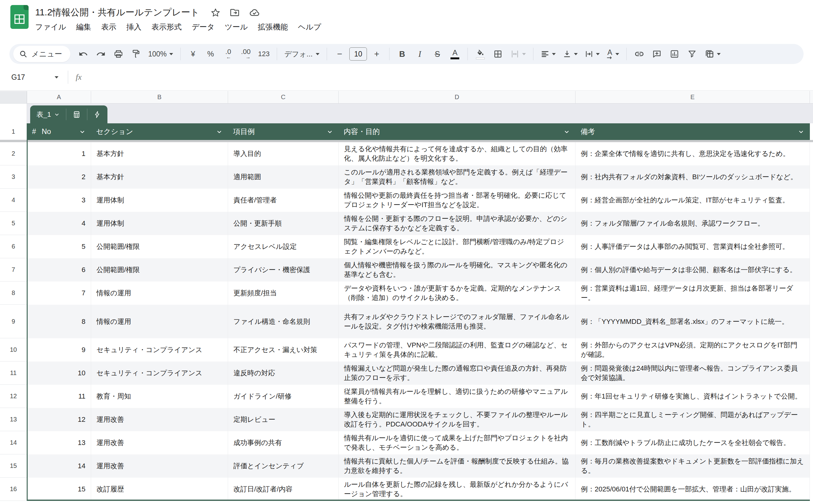 Image resolution: width=813 pixels, height=504 pixels. Describe the element at coordinates (693, 132) in the screenshot. I see `header-notes: 備考` at that location.